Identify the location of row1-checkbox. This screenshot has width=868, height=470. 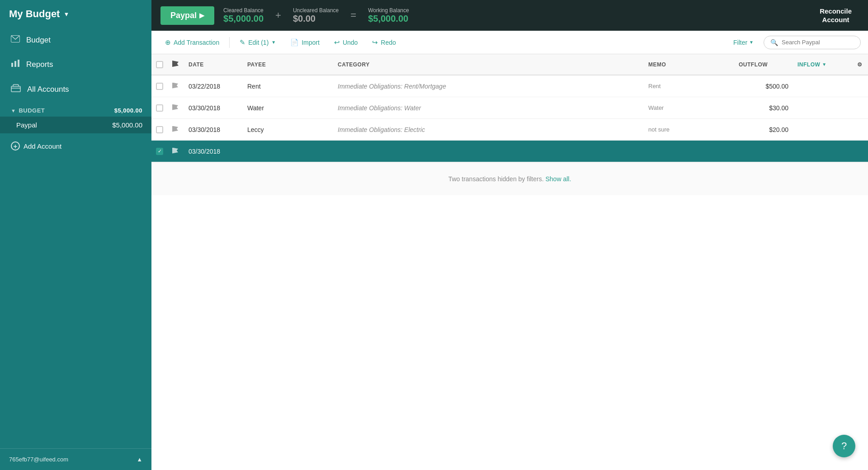
(160, 86).